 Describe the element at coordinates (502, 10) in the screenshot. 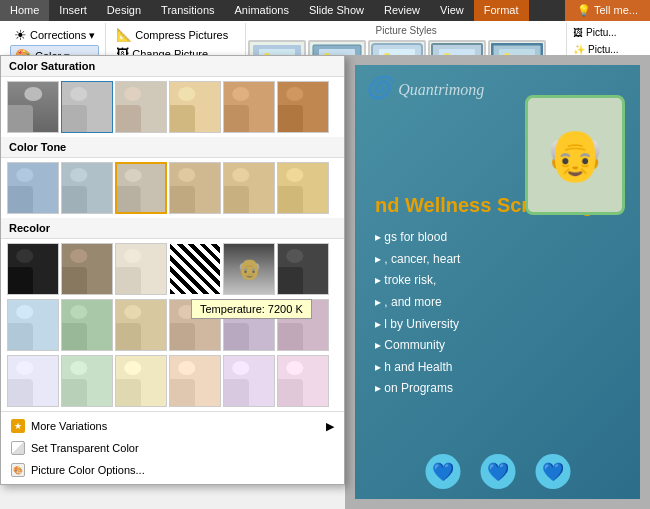

I see `tab-format: Format` at that location.